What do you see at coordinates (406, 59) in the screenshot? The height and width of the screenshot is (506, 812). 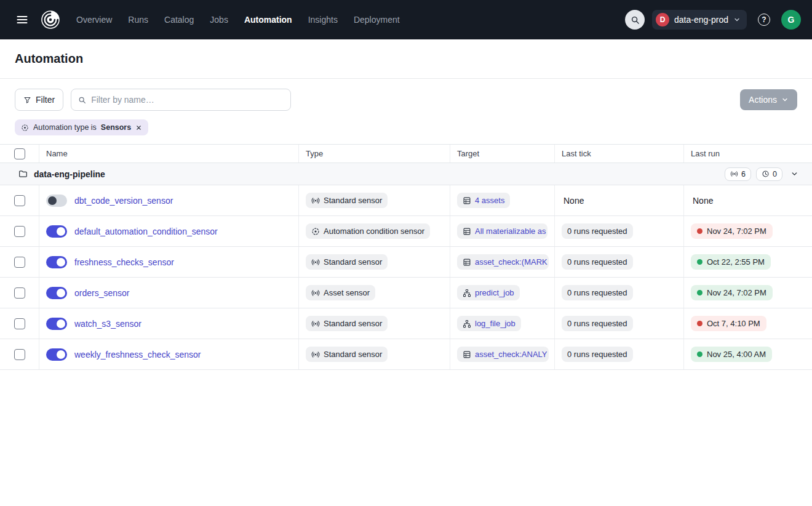 I see `page-title: Automation` at bounding box center [406, 59].